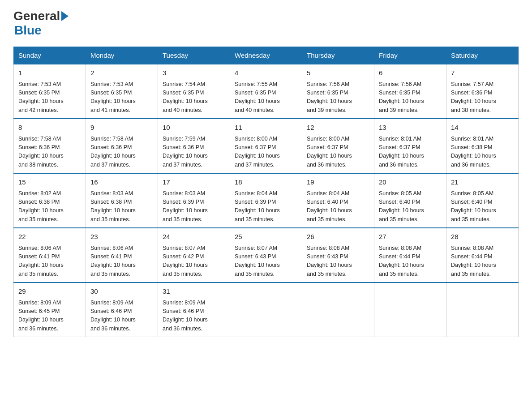  I want to click on day-number: 28, so click(482, 237).